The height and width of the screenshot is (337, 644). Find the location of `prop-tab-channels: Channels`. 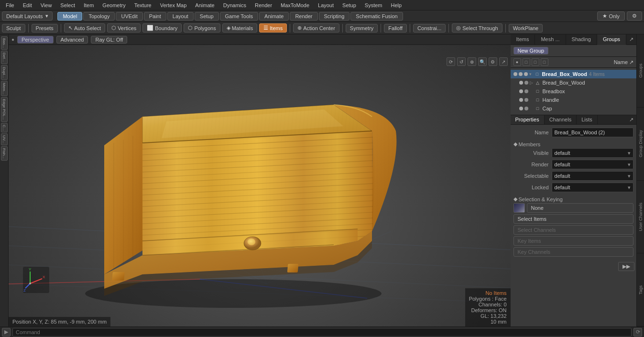

prop-tab-channels: Channels is located at coordinates (560, 120).